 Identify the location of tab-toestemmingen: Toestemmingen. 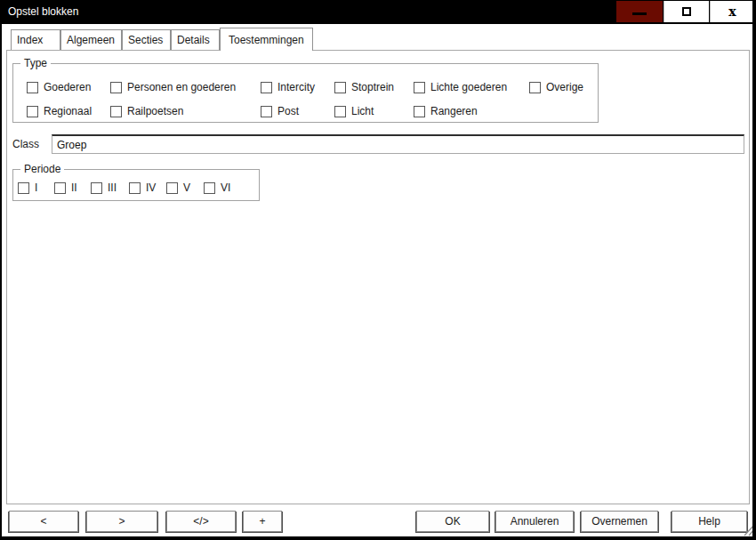
(267, 39).